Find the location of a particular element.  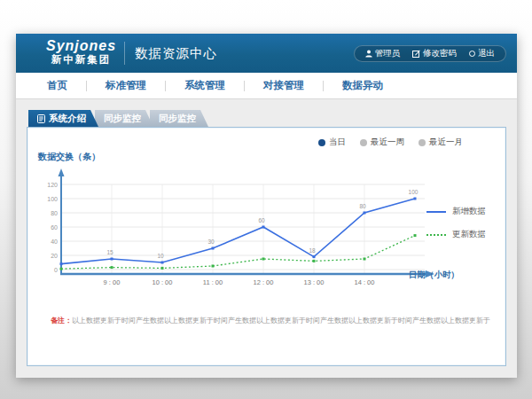

legend-item-updated-data: 更新数据 is located at coordinates (456, 234).